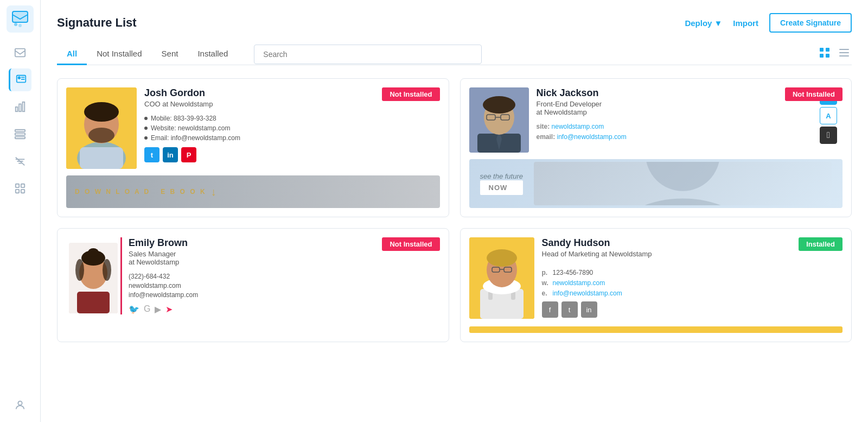 This screenshot has width=868, height=422. What do you see at coordinates (499, 120) in the screenshot?
I see `photo-nick` at bounding box center [499, 120].